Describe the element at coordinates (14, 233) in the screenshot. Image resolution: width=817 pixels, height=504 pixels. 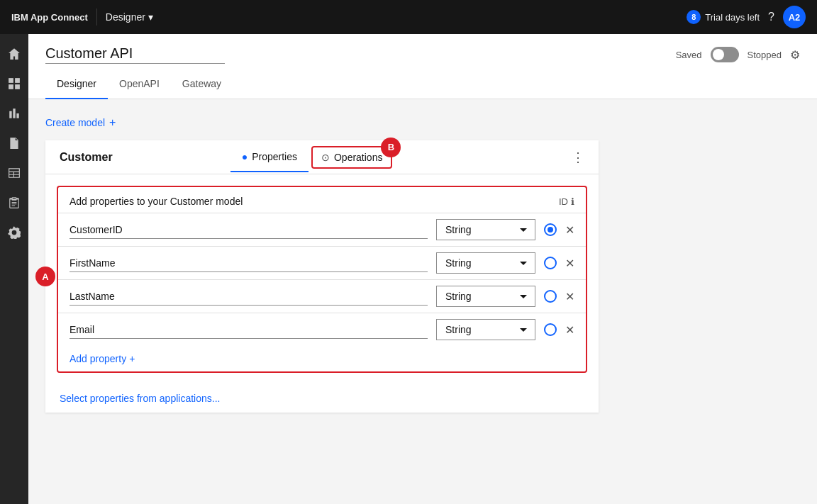
I see `sidebar-item-settings` at that location.